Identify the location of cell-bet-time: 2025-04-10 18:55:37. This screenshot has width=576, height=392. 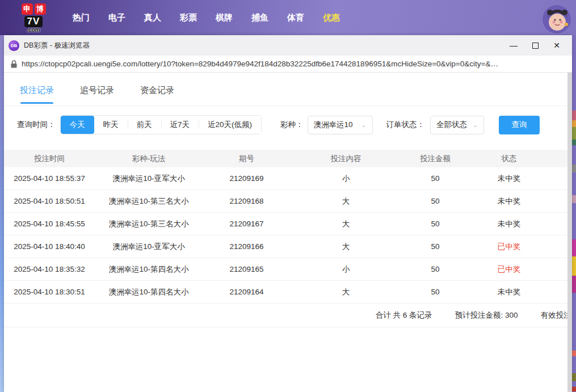
(49, 178).